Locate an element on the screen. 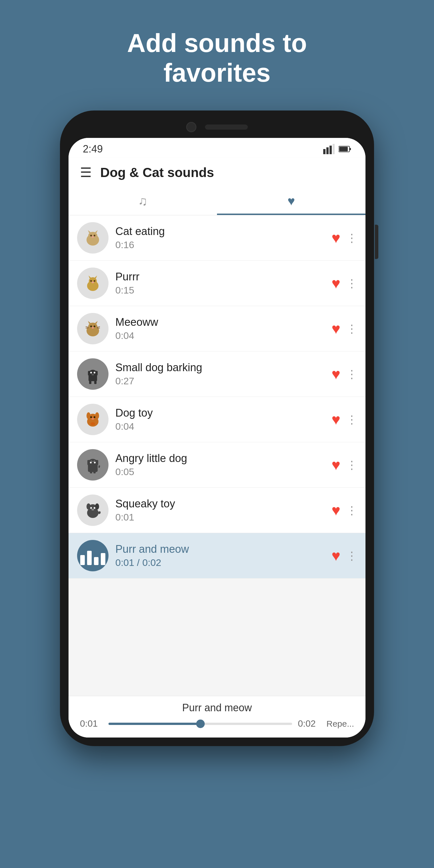 The image size is (434, 868). tab-sounds: ♫ is located at coordinates (143, 201).